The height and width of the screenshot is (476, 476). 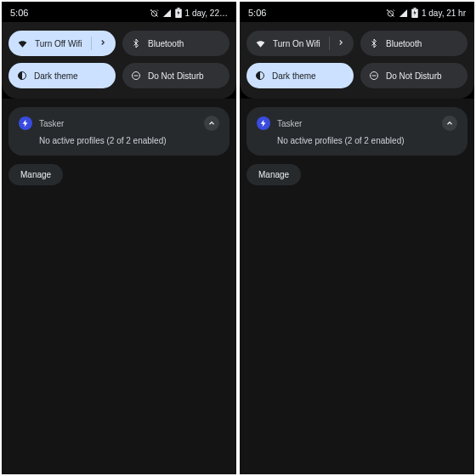 I want to click on quick-settings-panel: Turn Off Wifi Bluetooth Dark theme Do No…, so click(x=119, y=60).